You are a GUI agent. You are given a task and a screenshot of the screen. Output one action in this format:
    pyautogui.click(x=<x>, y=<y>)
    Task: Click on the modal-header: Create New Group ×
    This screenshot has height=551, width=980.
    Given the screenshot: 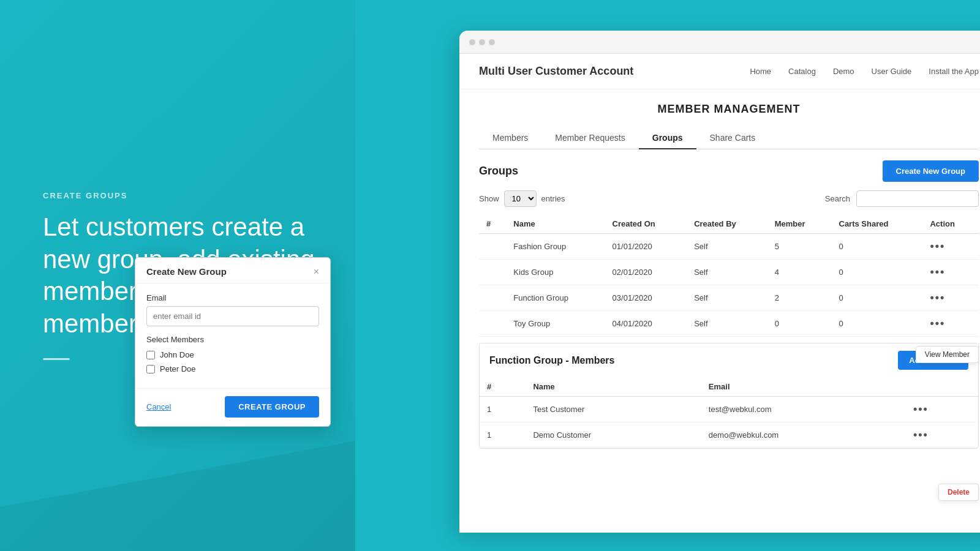 What is the action you would take?
    pyautogui.click(x=233, y=271)
    